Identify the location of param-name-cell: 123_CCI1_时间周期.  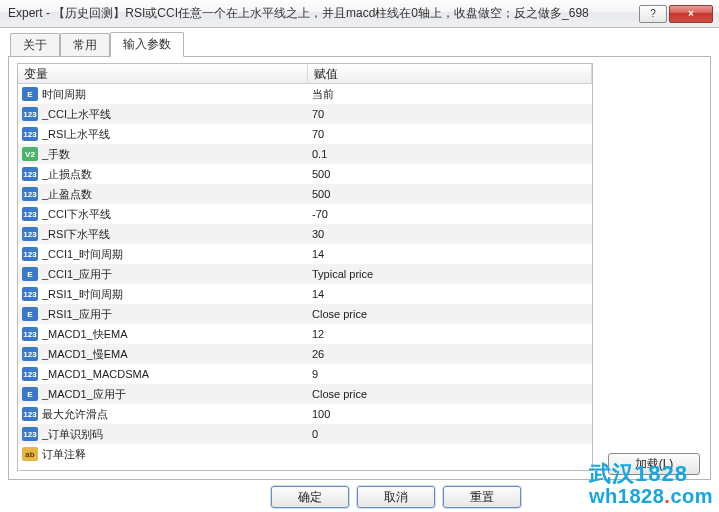
(163, 254).